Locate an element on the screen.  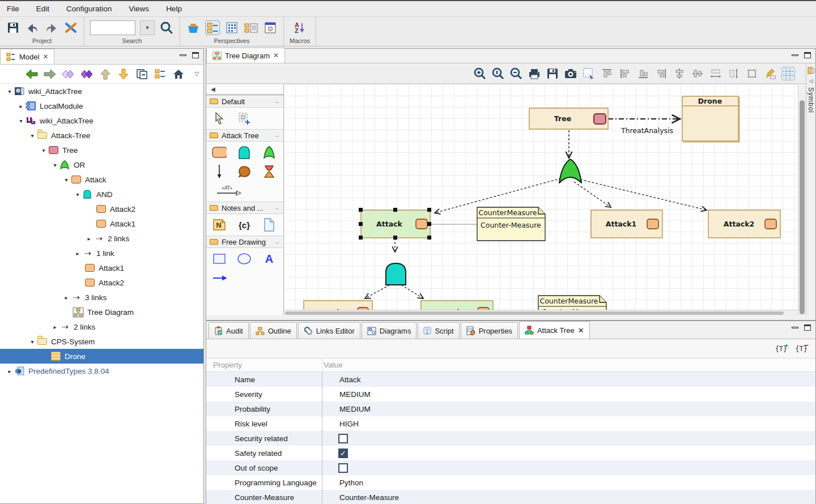
tab-attack-tree: Attack Tree ✕ is located at coordinates (554, 330).